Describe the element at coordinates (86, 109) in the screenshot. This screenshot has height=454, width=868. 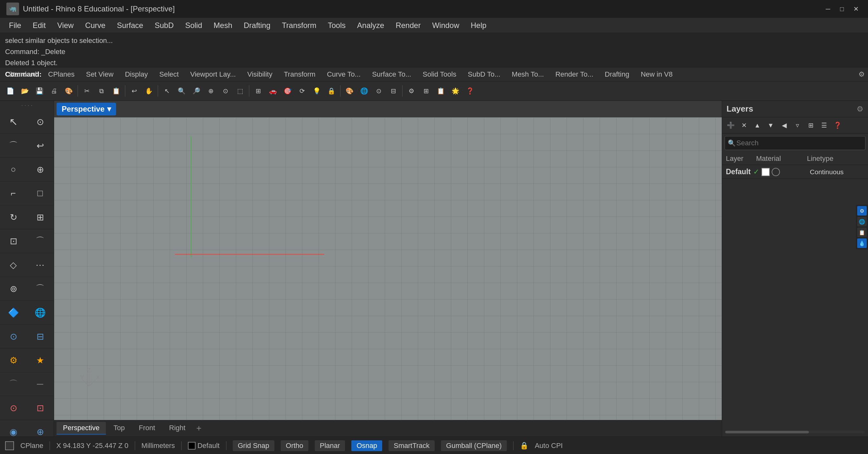
I see `viewport-label: Perspective ▾` at that location.